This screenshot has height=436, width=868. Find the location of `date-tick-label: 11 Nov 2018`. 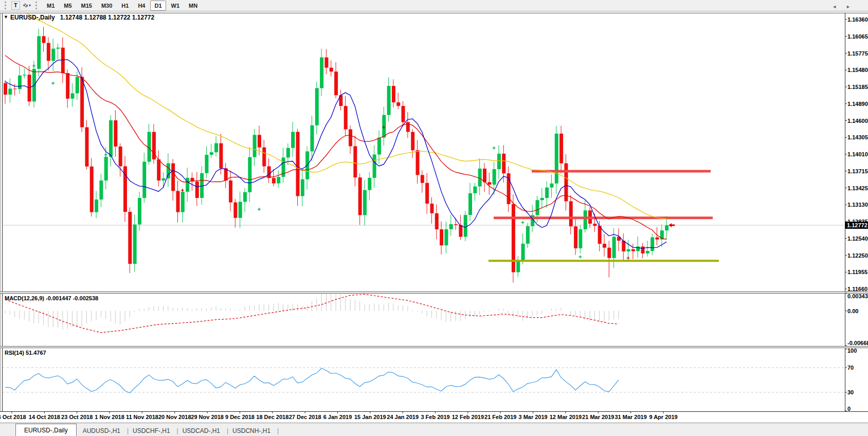

date-tick-label: 11 Nov 2018 is located at coordinates (142, 417).